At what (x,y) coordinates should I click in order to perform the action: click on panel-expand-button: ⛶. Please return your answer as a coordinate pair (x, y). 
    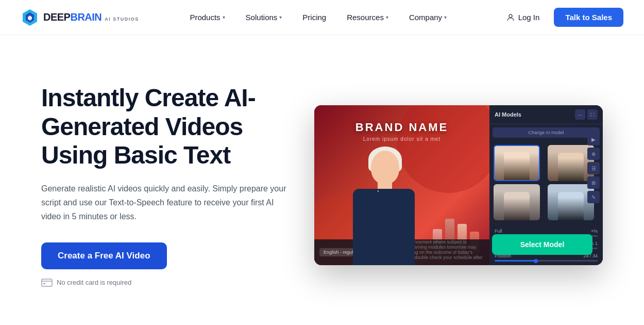
    Looking at the image, I should click on (592, 115).